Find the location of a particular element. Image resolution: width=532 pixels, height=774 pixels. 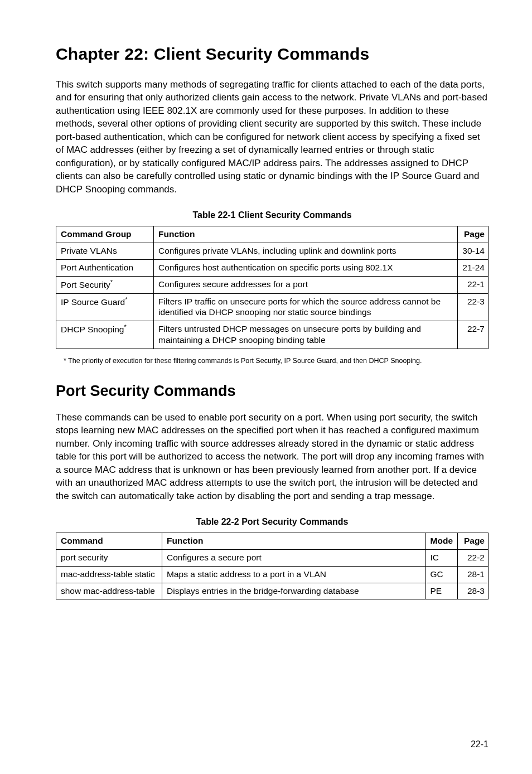

table-2-caption: Table 22-2 Port Security Commands is located at coordinates (272, 522).